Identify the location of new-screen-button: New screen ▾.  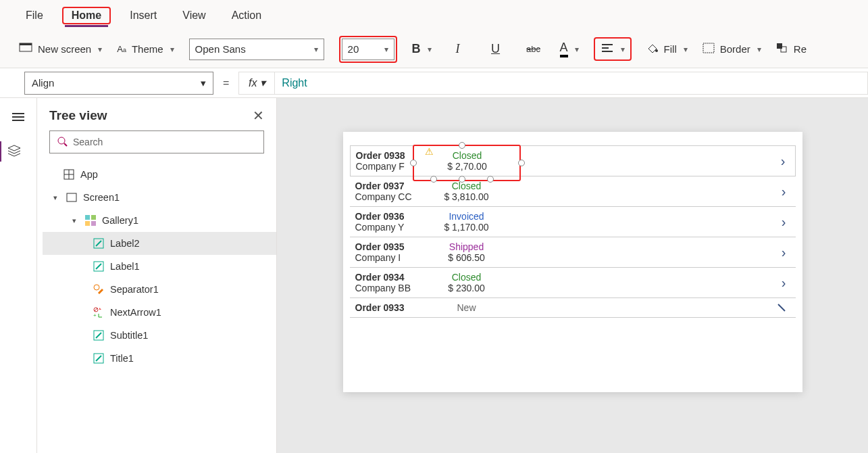
(61, 49).